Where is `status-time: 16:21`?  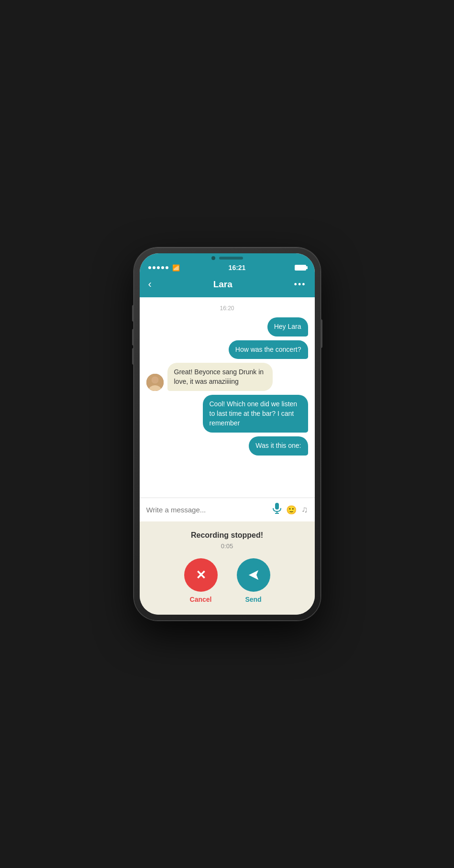 status-time: 16:21 is located at coordinates (237, 268).